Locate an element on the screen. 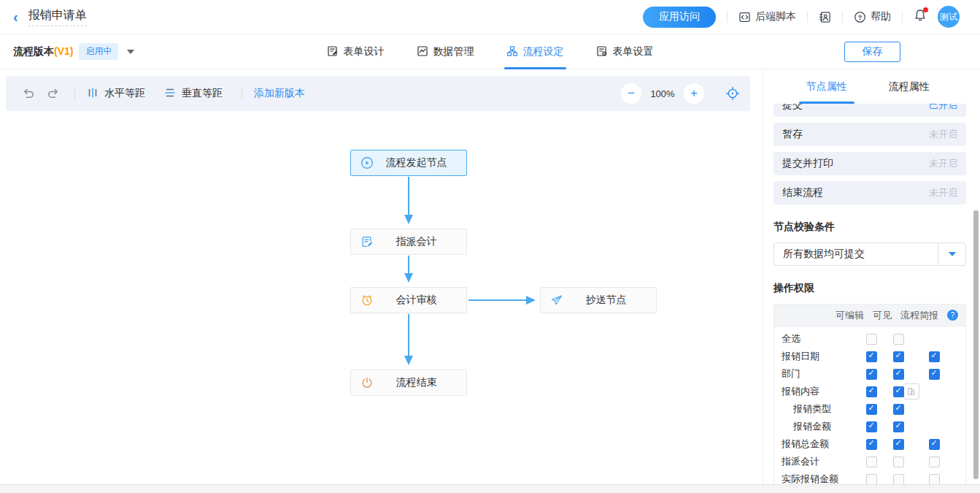 The height and width of the screenshot is (493, 980). page-scrollbar is located at coordinates (976, 345).